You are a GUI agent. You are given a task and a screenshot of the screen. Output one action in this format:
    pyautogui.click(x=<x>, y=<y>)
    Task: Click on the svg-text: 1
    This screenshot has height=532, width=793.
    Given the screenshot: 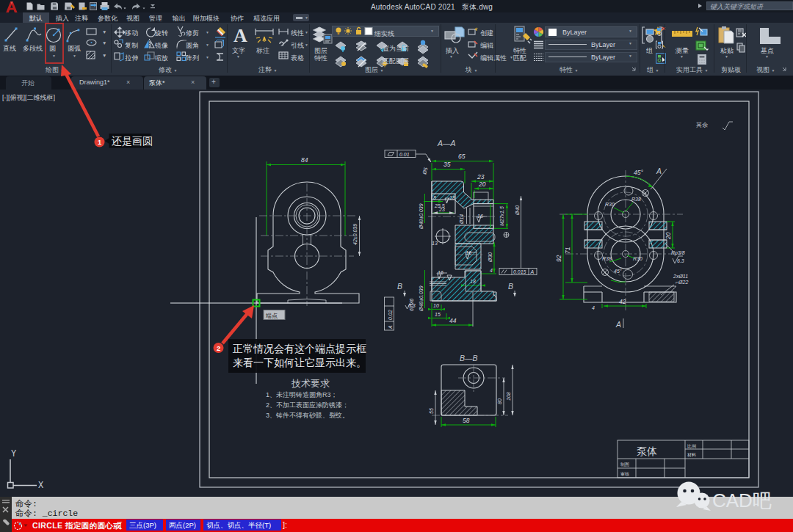 What is the action you would take?
    pyautogui.click(x=100, y=142)
    